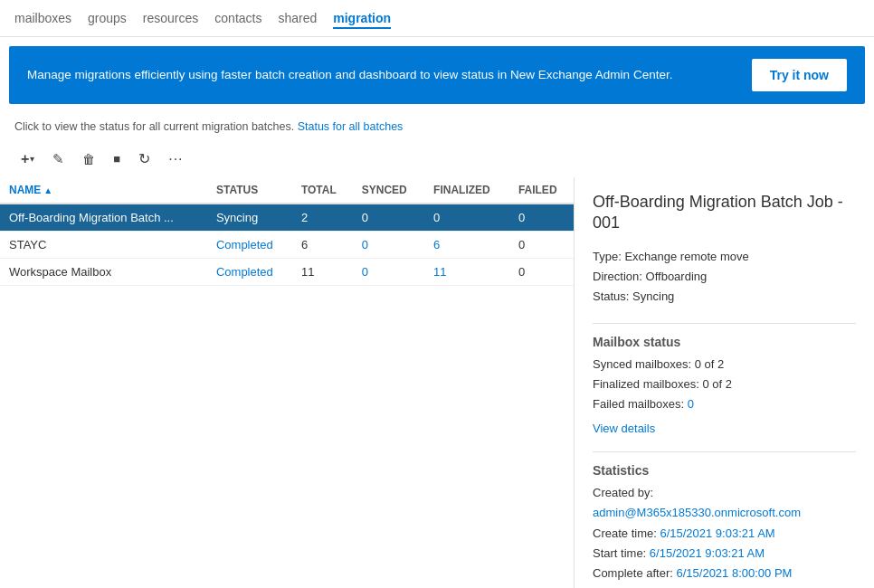  Describe the element at coordinates (626, 534) in the screenshot. I see `create-time-prefix: Create time:` at that location.